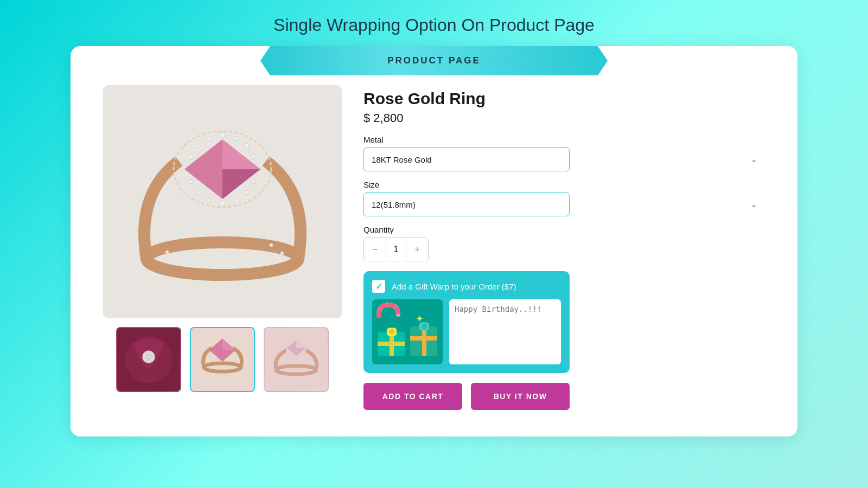 This screenshot has width=868, height=488. What do you see at coordinates (564, 204) in the screenshot?
I see `size-select-wrap: 6(51.8mm) 8(51.8mm) 10(51.8mm) 12(51.8mm…` at bounding box center [564, 204].